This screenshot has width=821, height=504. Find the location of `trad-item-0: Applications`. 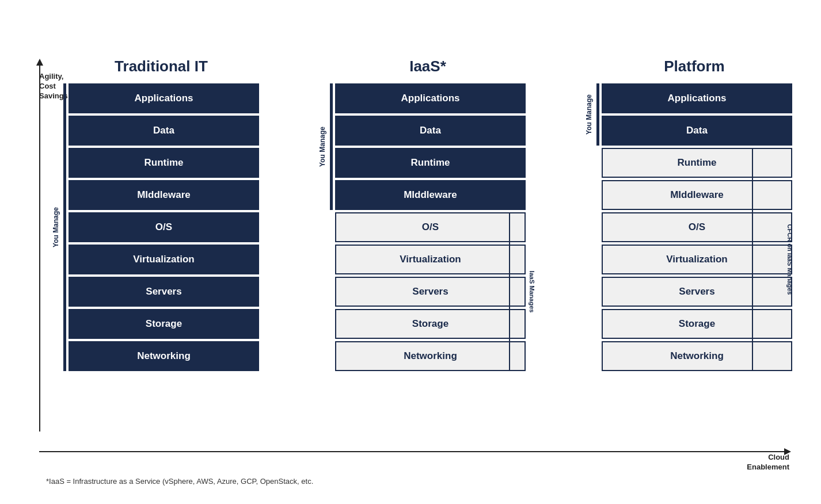

trad-item-0: Applications is located at coordinates (164, 98).